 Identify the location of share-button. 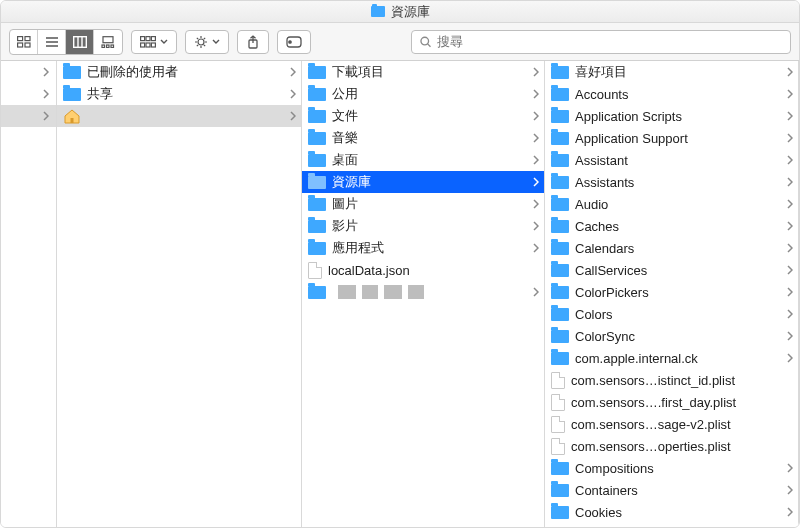
(253, 42).